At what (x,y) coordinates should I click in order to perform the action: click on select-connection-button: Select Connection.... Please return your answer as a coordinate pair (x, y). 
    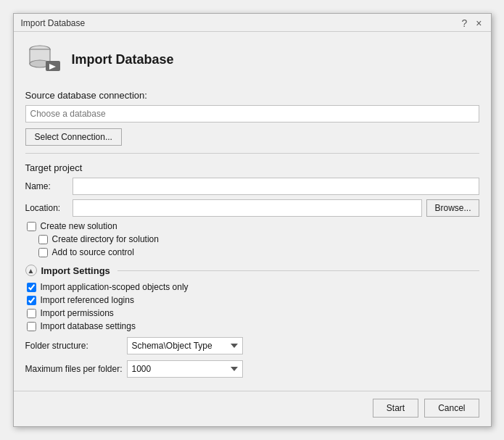
    Looking at the image, I should click on (74, 137).